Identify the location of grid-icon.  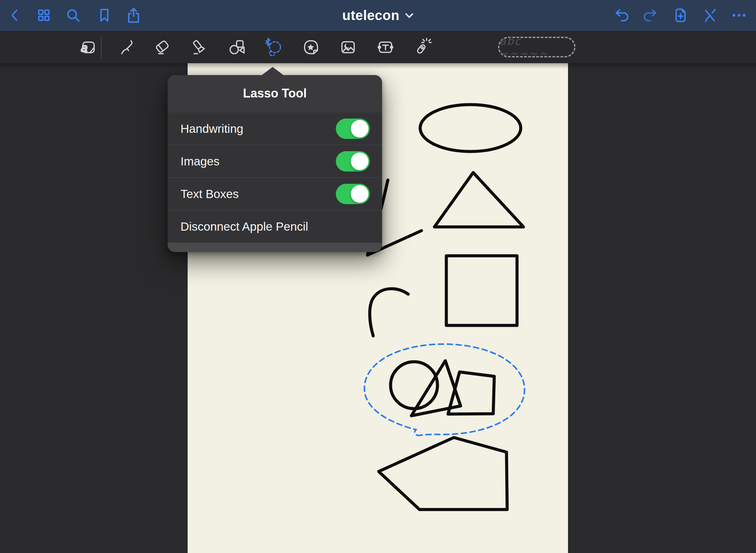
(44, 15).